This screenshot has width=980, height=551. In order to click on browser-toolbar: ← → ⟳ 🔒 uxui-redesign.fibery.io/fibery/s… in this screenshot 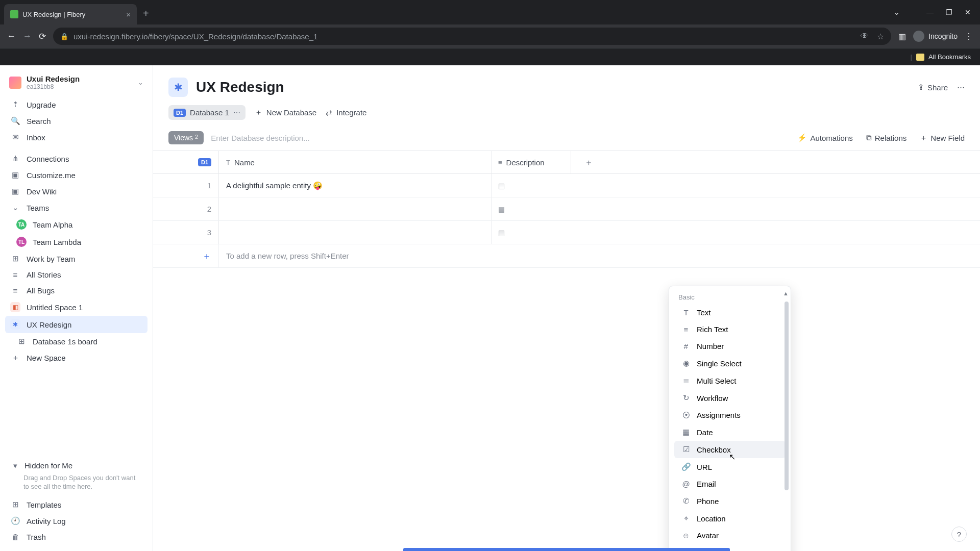, I will do `click(490, 36)`.